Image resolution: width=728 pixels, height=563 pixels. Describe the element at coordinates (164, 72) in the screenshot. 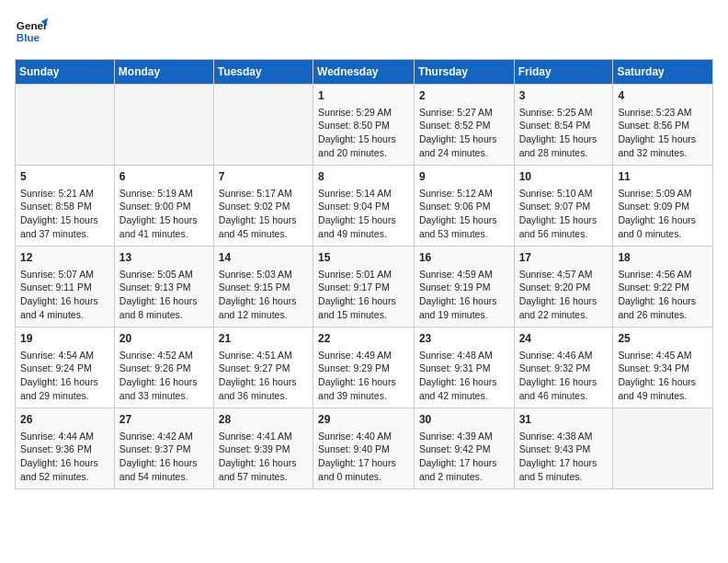

I see `weekday-header-monday: Monday` at that location.